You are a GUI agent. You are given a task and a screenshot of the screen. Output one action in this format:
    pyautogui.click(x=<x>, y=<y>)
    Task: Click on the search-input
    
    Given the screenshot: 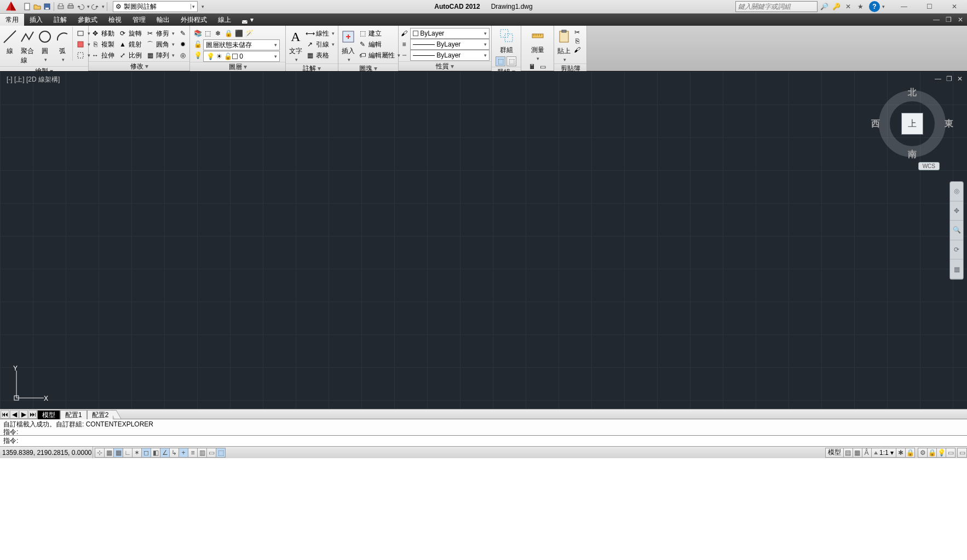 What is the action you would take?
    pyautogui.click(x=776, y=7)
    